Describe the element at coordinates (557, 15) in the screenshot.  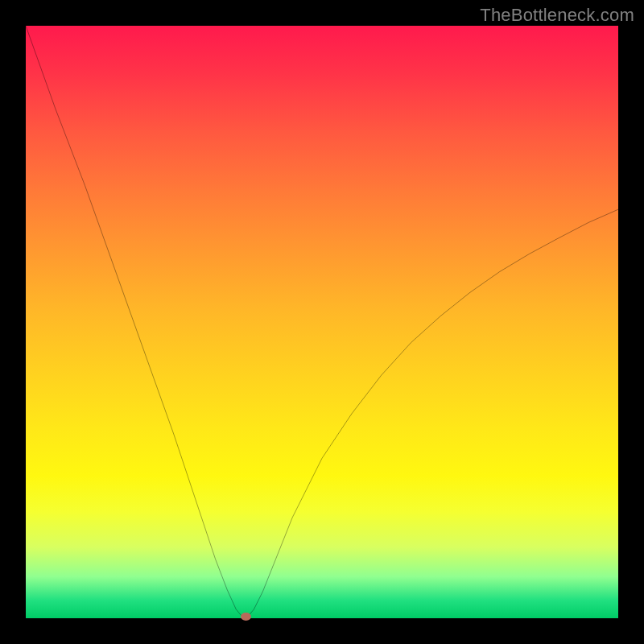
I see `watermark-text: TheBottleneck.com` at that location.